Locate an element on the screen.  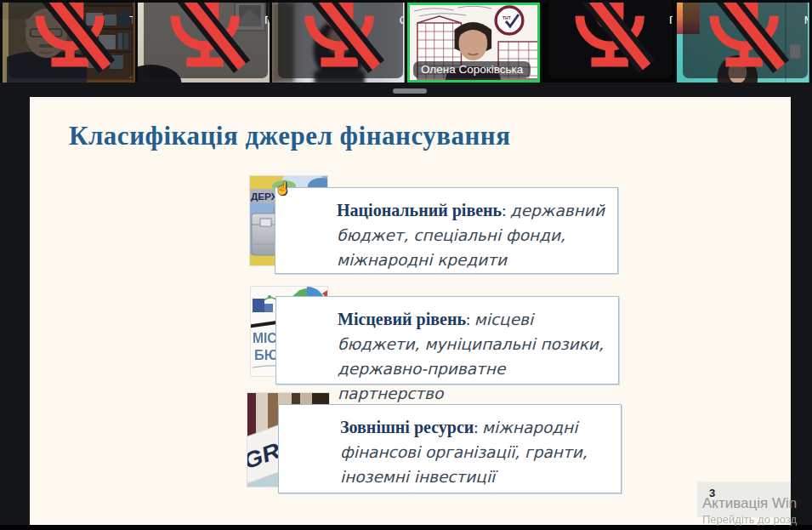
video-tile-osnik: Олена Оснік is located at coordinates (338, 43).